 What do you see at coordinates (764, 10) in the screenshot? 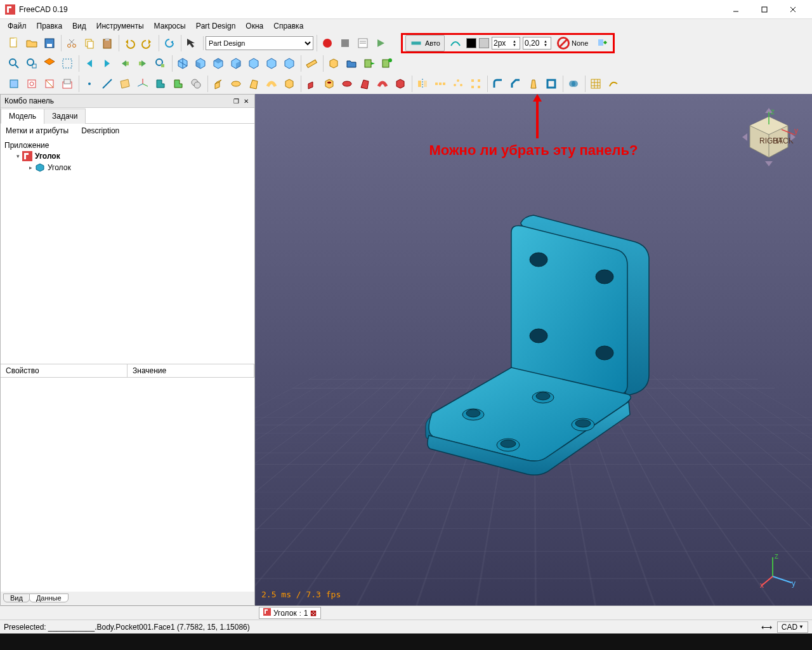
I see `maximize-button` at bounding box center [764, 10].